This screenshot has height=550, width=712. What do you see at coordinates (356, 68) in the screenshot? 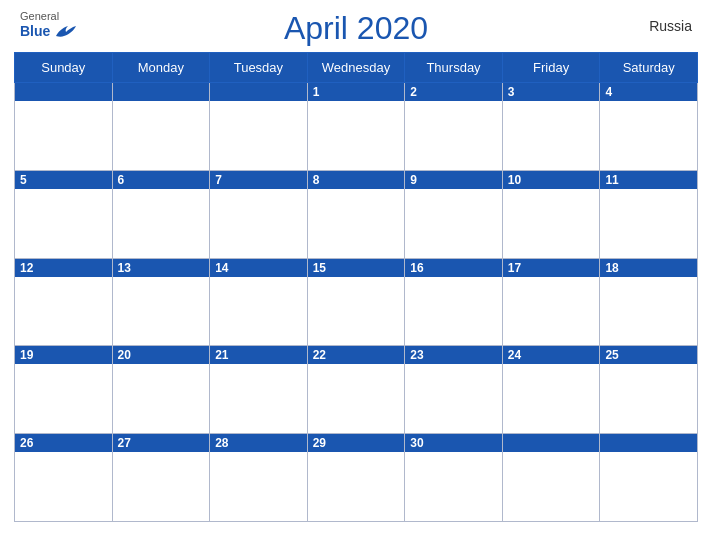
I see `col-wednesday: Wednesday` at bounding box center [356, 68].